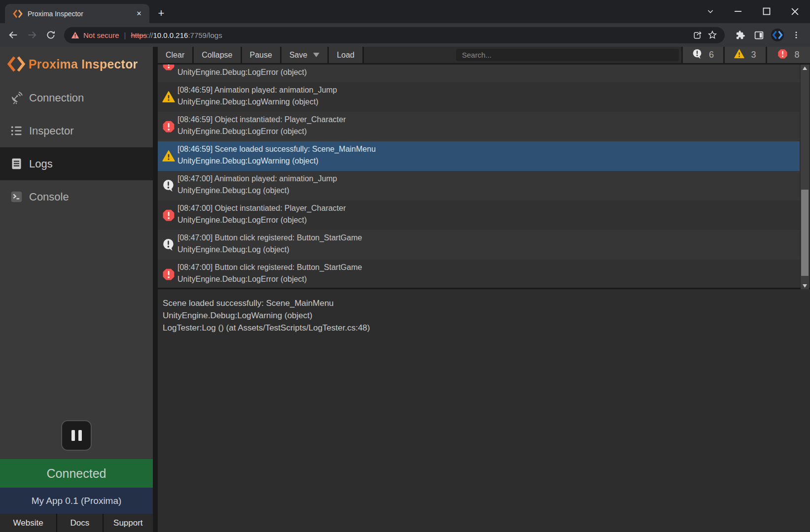  I want to click on search-input, so click(567, 55).